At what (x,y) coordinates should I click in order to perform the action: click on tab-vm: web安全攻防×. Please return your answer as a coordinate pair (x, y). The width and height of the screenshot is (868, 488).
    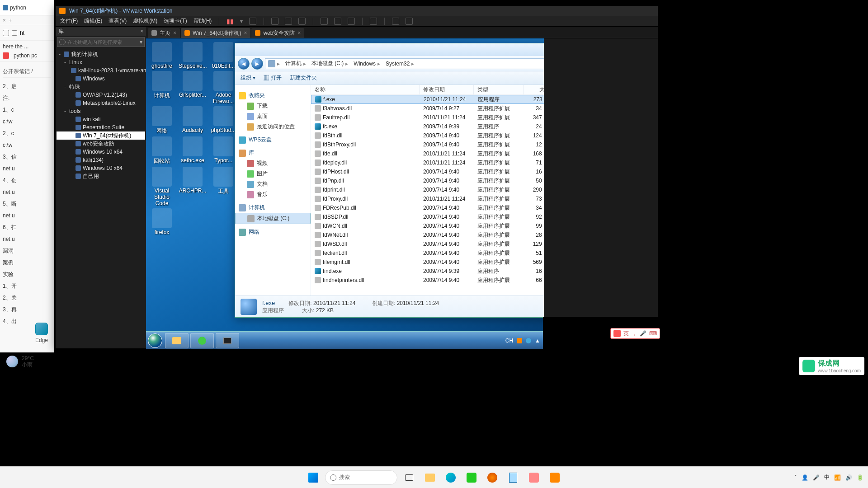
    Looking at the image, I should click on (278, 33).